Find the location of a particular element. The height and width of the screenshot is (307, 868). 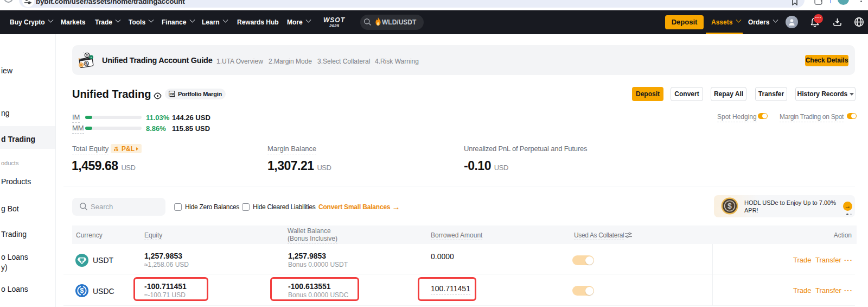

svg-text: PM is located at coordinates (173, 94).